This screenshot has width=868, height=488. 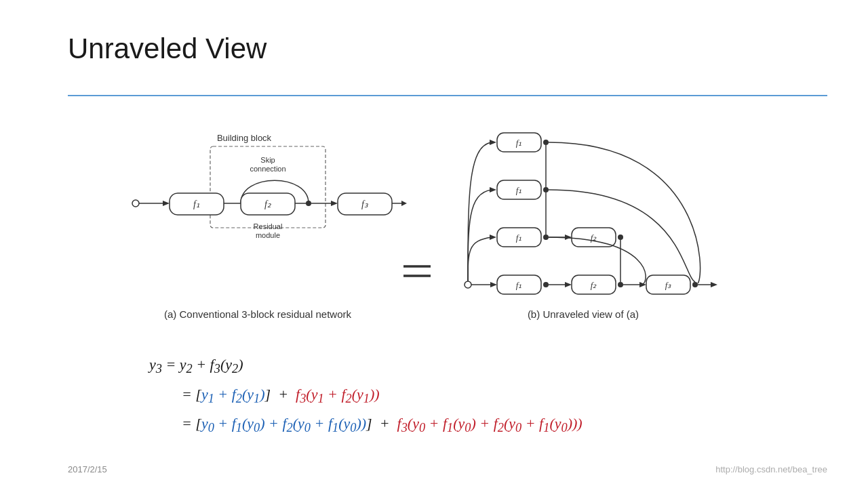 What do you see at coordinates (583, 217) in the screenshot?
I see `diagram-right: f₁ f₂ f₃` at bounding box center [583, 217].